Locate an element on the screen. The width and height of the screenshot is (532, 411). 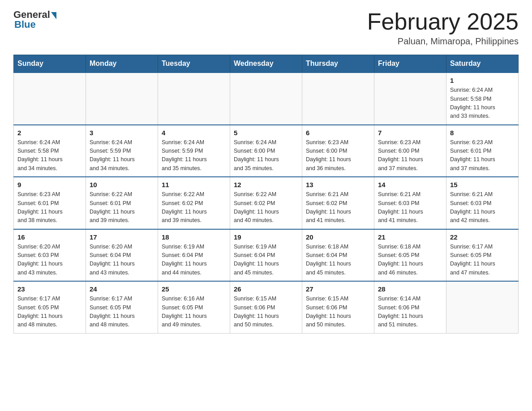
calendar-cell: 13Sunrise: 6:21 AMSunset: 6:02 PMDayligh… is located at coordinates (339, 203).